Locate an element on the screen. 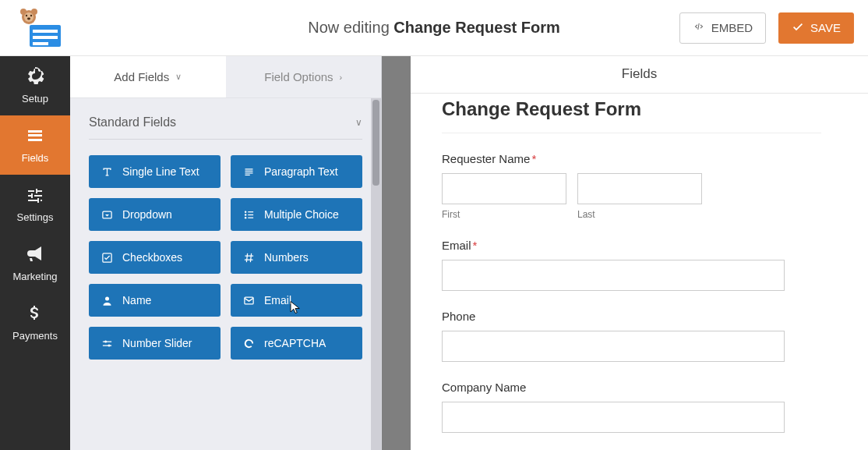  label-company: Company Name is located at coordinates (631, 387).